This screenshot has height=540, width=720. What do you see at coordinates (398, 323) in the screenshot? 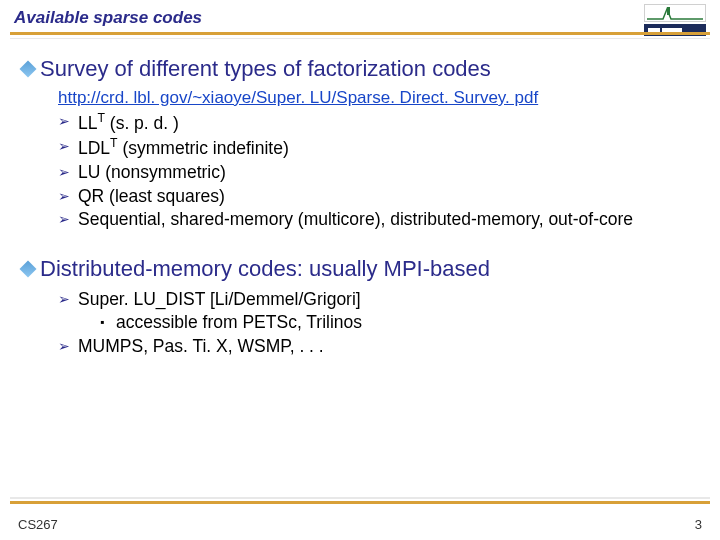
I see `list-item: accessible from PETSc, Trilinos` at bounding box center [398, 323].